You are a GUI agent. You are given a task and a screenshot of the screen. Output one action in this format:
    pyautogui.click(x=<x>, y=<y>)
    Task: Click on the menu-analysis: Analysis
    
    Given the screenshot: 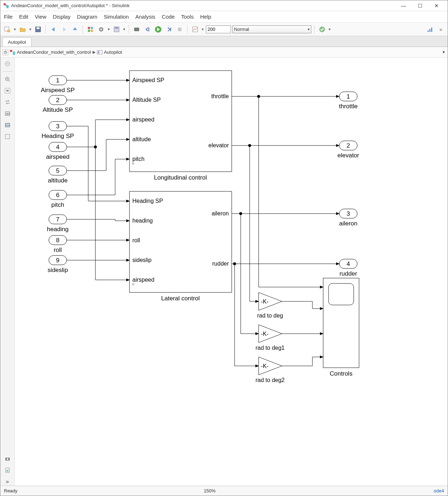 What is the action you would take?
    pyautogui.click(x=145, y=16)
    